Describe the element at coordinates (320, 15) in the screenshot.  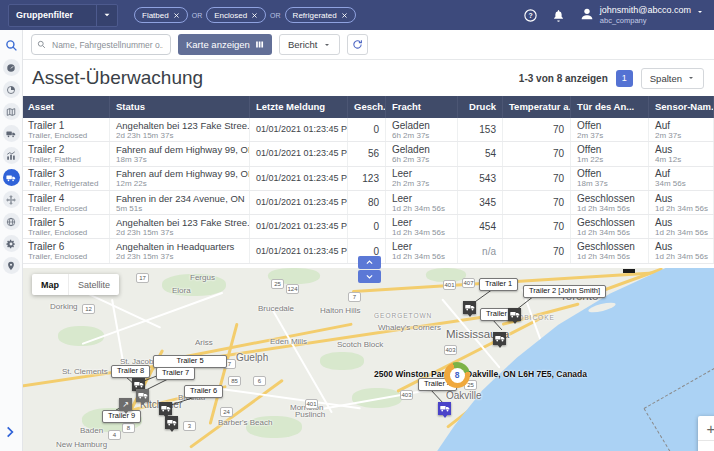
I see `filter-chip: Refrigerated` at that location.